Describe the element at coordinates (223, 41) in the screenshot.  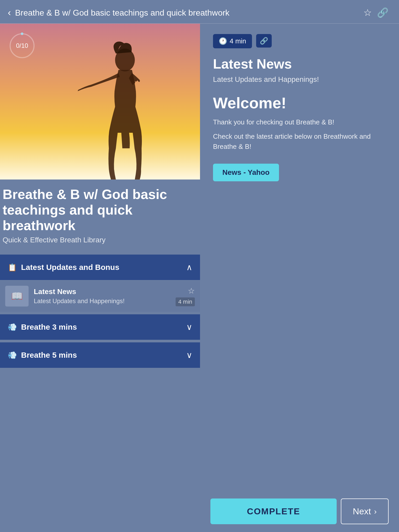
I see `clock-icon: 🕐` at that location.